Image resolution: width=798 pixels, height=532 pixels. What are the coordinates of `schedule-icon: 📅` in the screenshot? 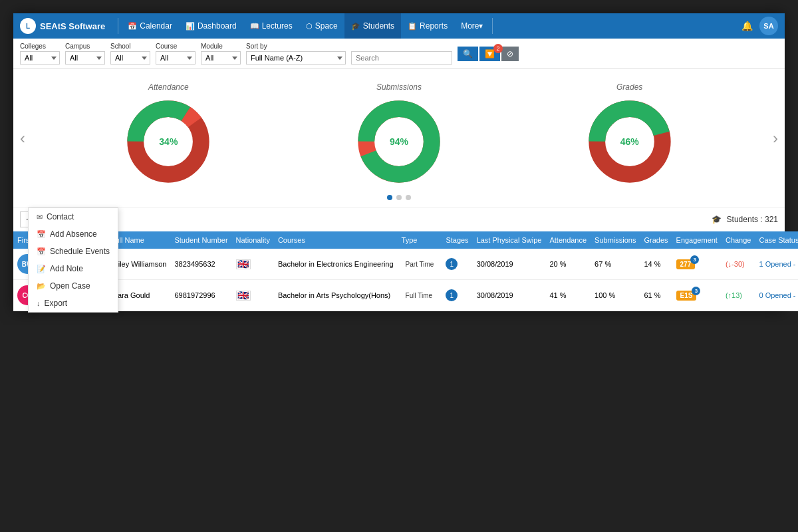 It's located at (41, 251).